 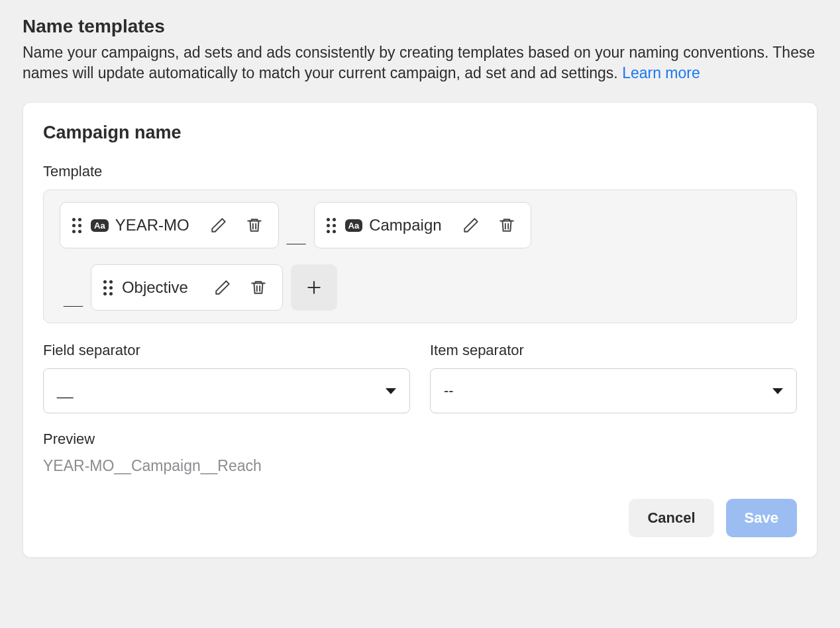 I want to click on template-chip: Aa Campaign, so click(x=423, y=225).